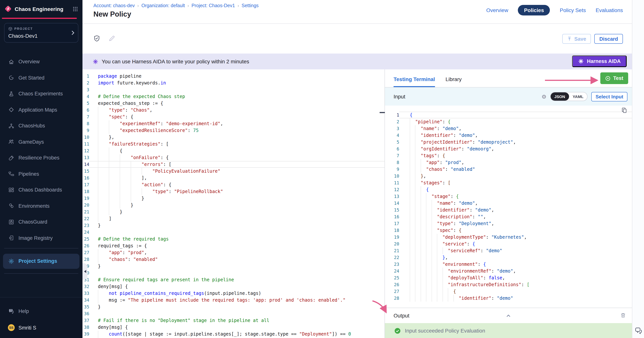 This screenshot has width=644, height=338. Describe the element at coordinates (28, 328) in the screenshot. I see `user-name: Smriti S` at that location.